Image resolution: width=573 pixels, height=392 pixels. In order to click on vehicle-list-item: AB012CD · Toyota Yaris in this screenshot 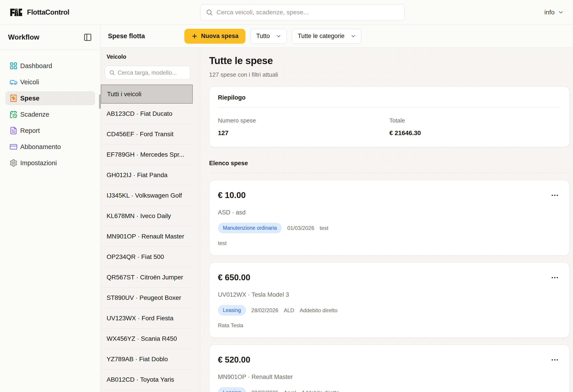, I will do `click(147, 380)`.